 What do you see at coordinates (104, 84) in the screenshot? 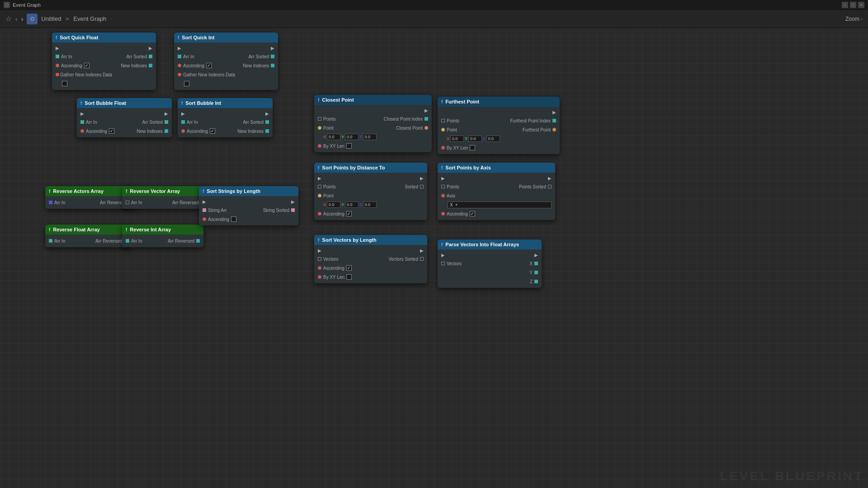
I see `gather-checkbox-row` at bounding box center [104, 84].